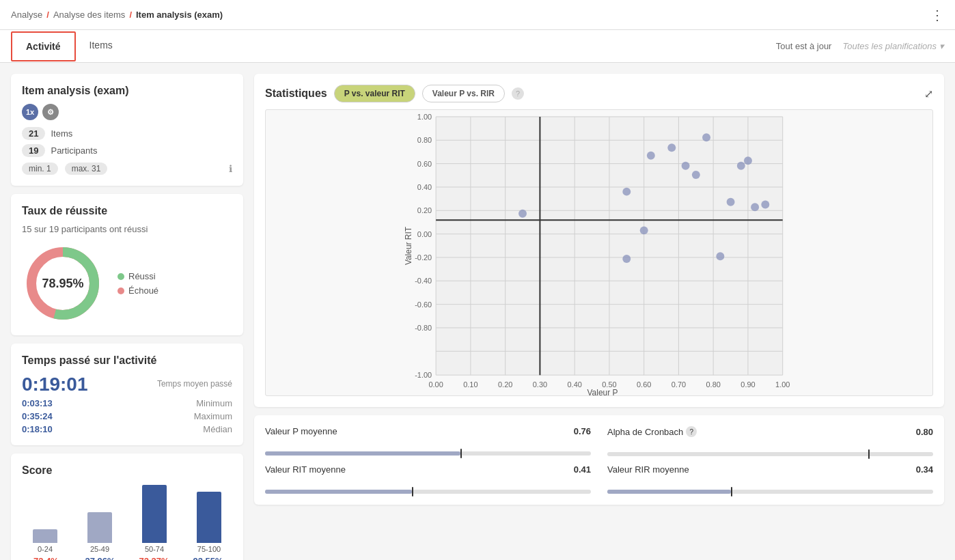 The image size is (955, 560). Describe the element at coordinates (428, 479) in the screenshot. I see `valeur-rit-moyenne: Valeur RIT moyenne 0.41` at that location.